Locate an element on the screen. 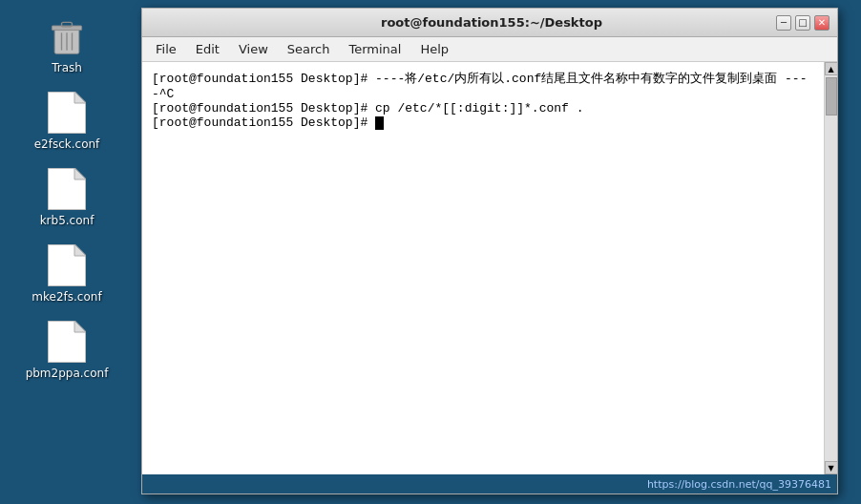 This screenshot has width=861, height=504. trash-icon-image is located at coordinates (67, 36).